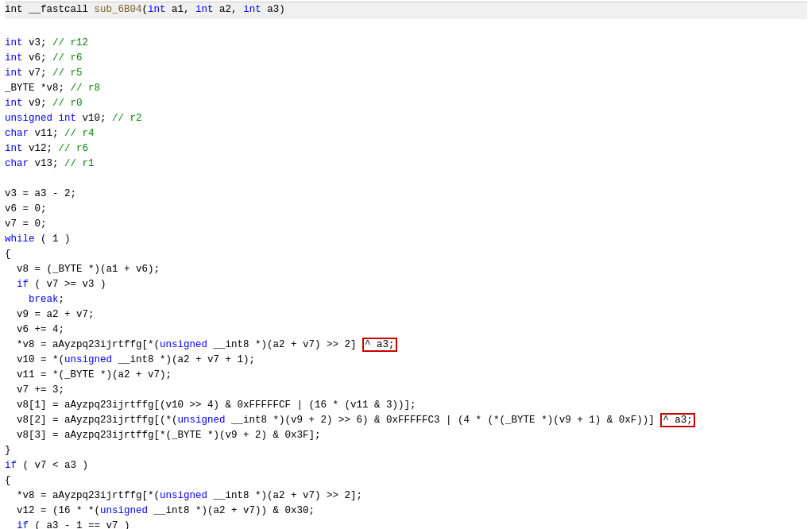 The image size is (812, 529). Describe the element at coordinates (406, 465) in the screenshot. I see `code-line: if ( v7 < a3 )` at that location.